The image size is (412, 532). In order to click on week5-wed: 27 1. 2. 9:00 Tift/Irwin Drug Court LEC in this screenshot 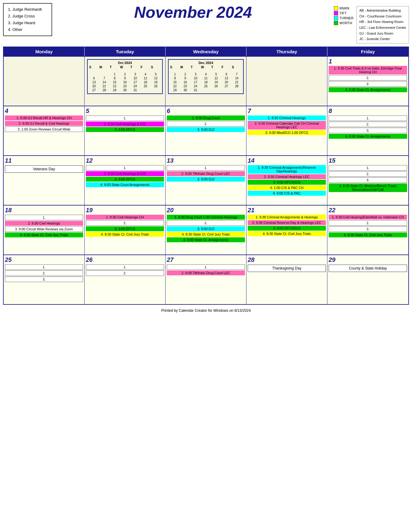, I will do `click(206, 280)`.